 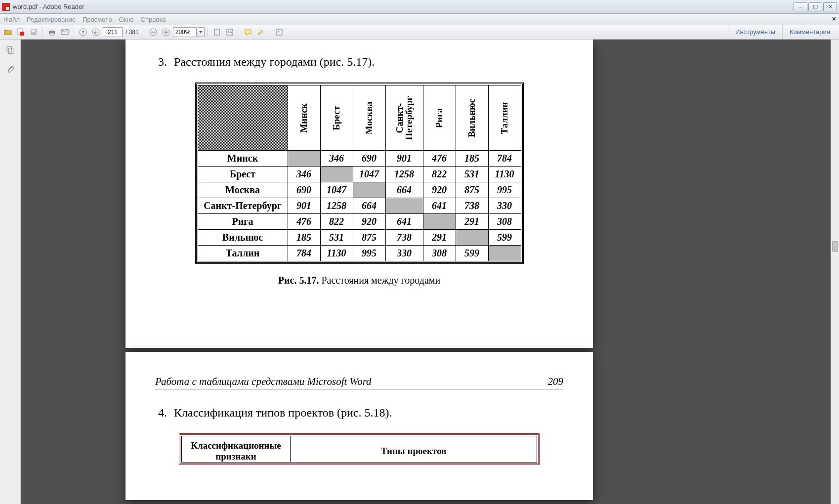 I want to click on list-text: Классификация типов проектов (рис. 5.18)…, so click(x=283, y=413).